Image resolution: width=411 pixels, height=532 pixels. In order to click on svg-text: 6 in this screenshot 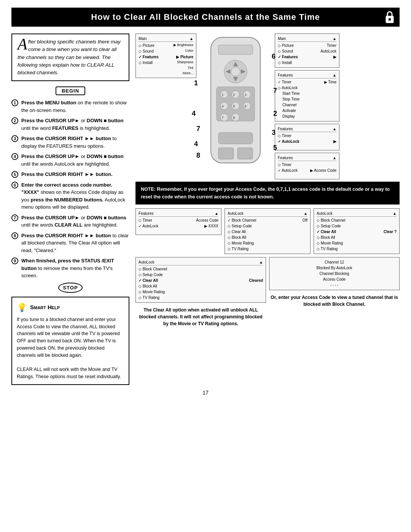, I will do `click(245, 106)`.